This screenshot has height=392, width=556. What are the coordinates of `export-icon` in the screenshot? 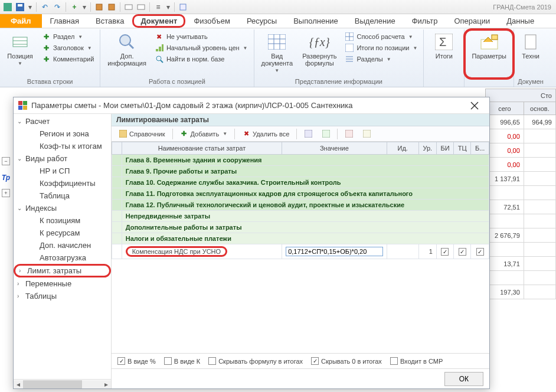 It's located at (183, 7).